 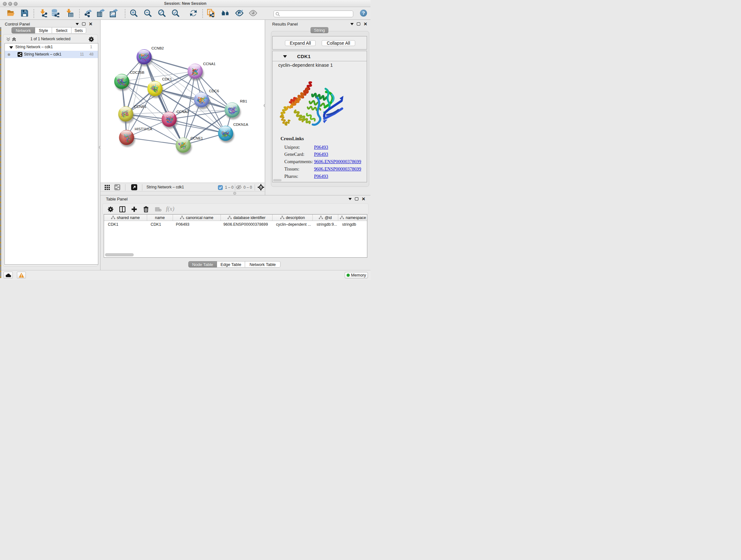 What do you see at coordinates (210, 64) in the screenshot?
I see `svg-text: CCNA1` at bounding box center [210, 64].